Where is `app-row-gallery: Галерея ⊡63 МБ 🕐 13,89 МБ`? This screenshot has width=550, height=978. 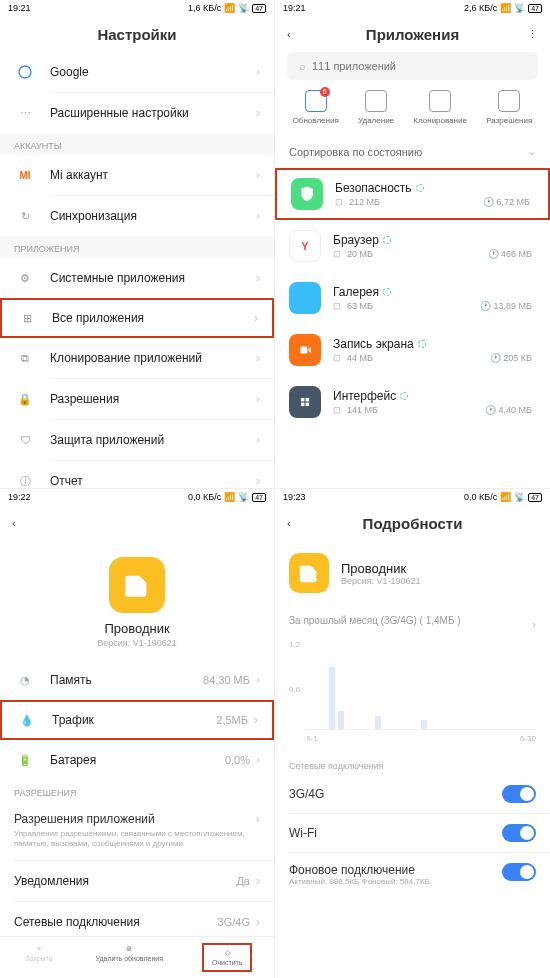
app-row-gallery: Галерея ⊡63 МБ 🕐 13,89 МБ is located at coordinates (412, 298).